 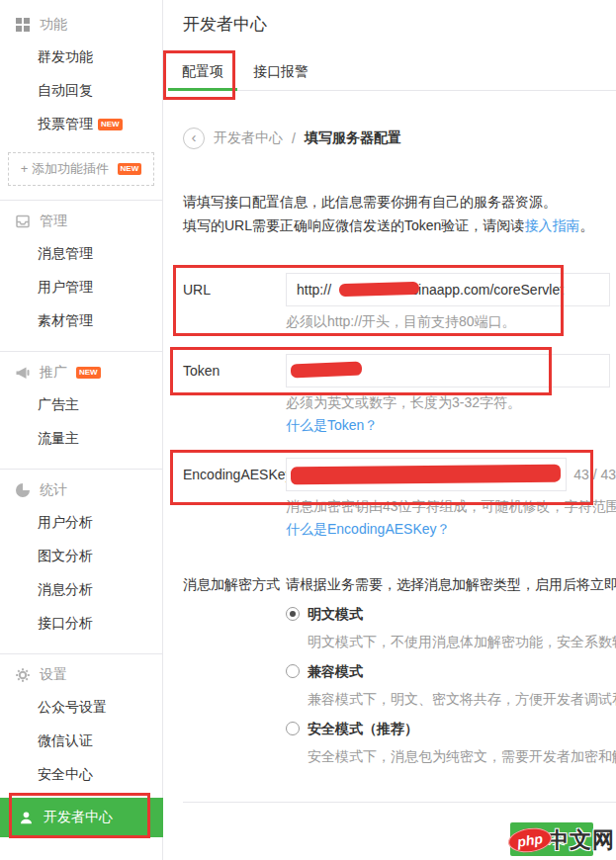 What do you see at coordinates (81, 221) in the screenshot?
I see `sidebar-section-manage: 管理` at bounding box center [81, 221].